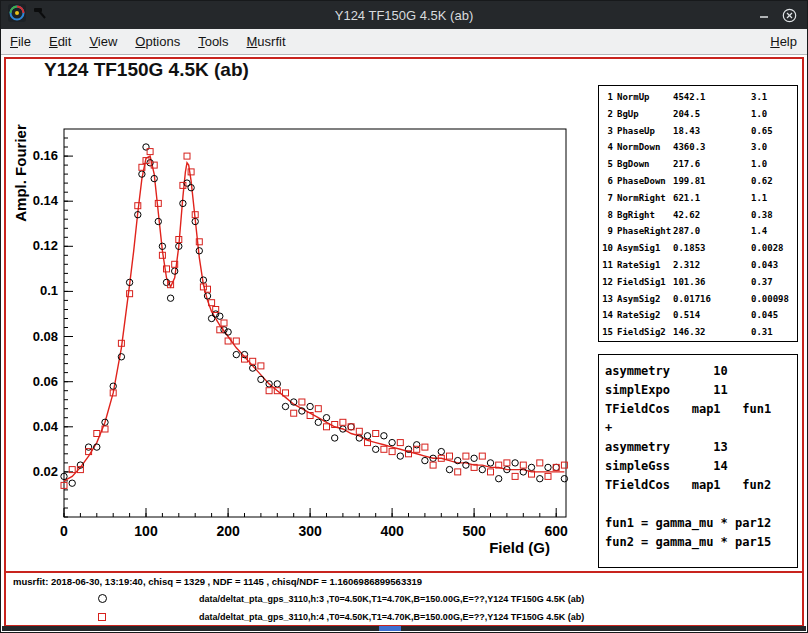 The image size is (808, 633). Describe the element at coordinates (784, 42) in the screenshot. I see `menu-help: Help` at that location.